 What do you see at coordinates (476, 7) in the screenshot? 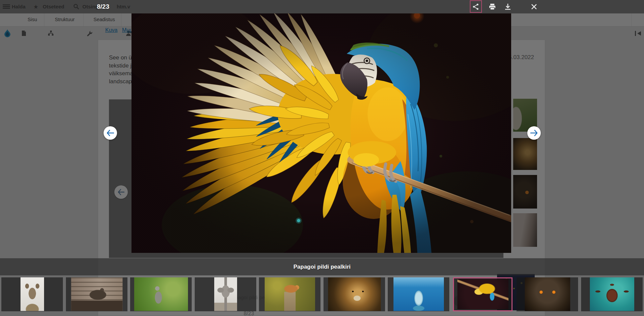
I see `share-icon` at bounding box center [476, 7].